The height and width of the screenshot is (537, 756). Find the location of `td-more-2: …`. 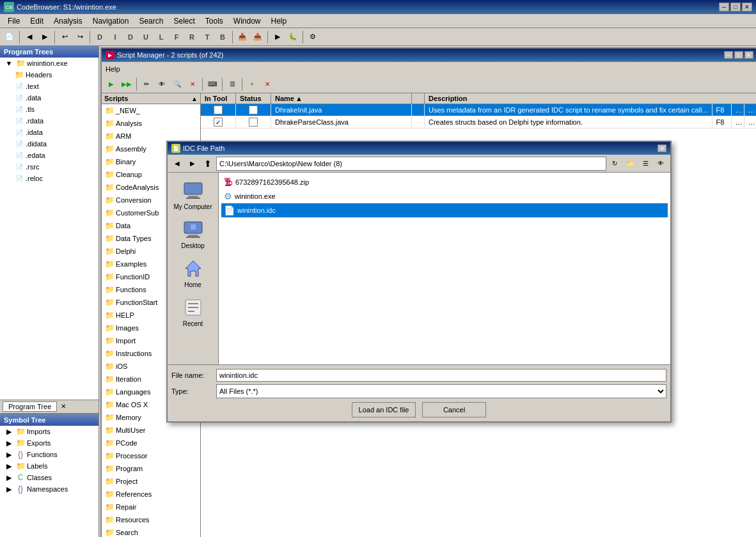

td-more-2: … is located at coordinates (738, 122).